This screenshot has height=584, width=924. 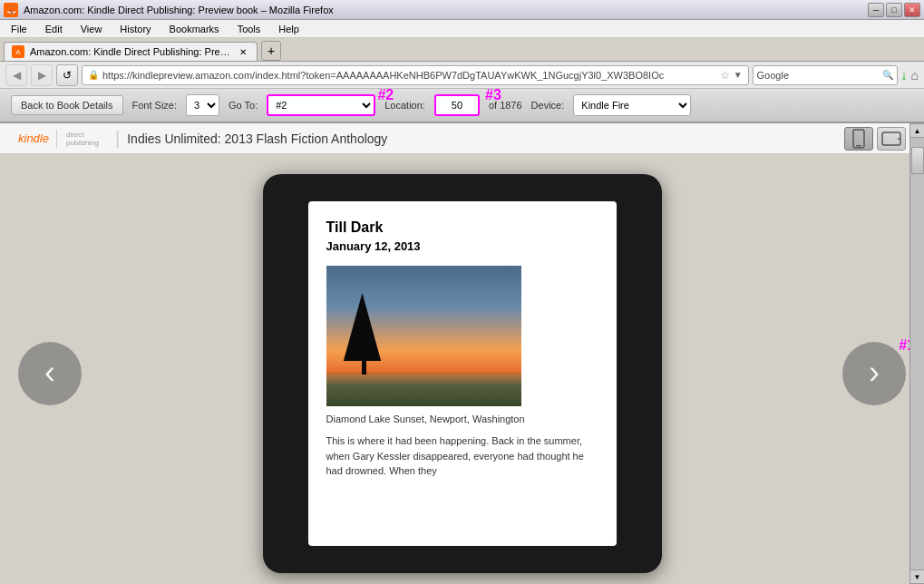 What do you see at coordinates (54, 29) in the screenshot?
I see `menu-edit: Edit` at bounding box center [54, 29].